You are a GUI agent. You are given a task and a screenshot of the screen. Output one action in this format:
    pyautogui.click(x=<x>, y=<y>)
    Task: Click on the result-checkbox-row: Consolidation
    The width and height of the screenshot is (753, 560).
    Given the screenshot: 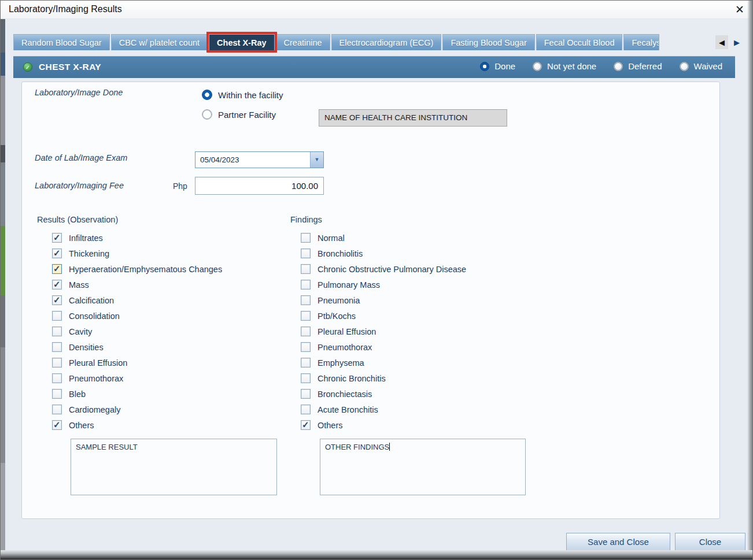 What is the action you would take?
    pyautogui.click(x=137, y=316)
    